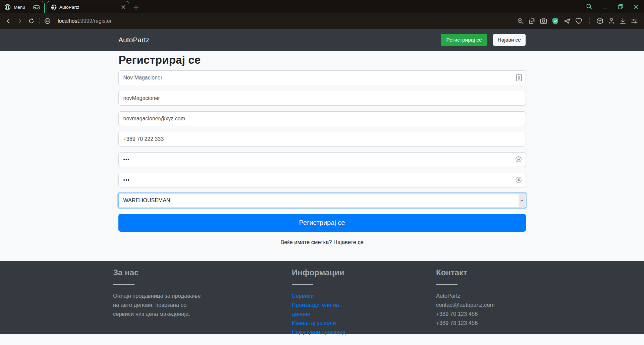  What do you see at coordinates (486, 296) in the screenshot?
I see `footer-contact-name: AutoPartz` at bounding box center [486, 296].